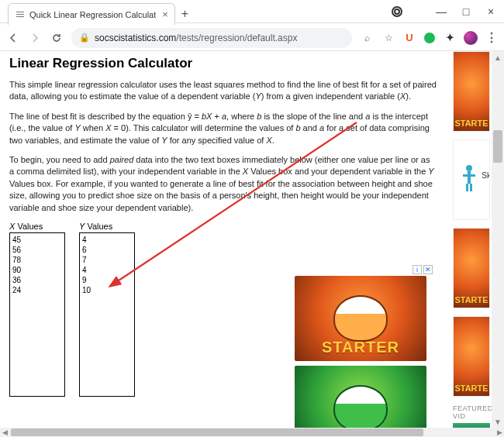  I want to click on lock-icon: 🔒, so click(85, 37).